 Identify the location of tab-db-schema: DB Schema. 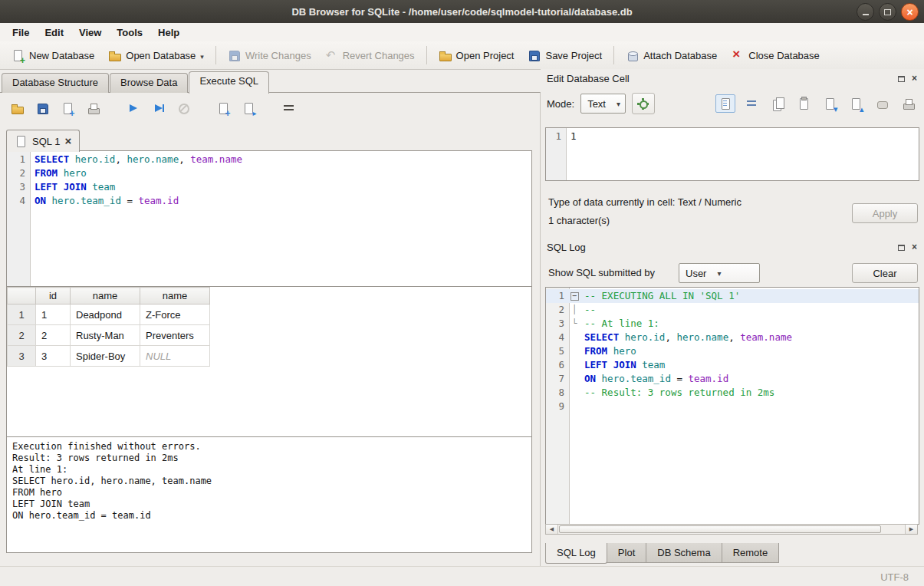
(684, 553).